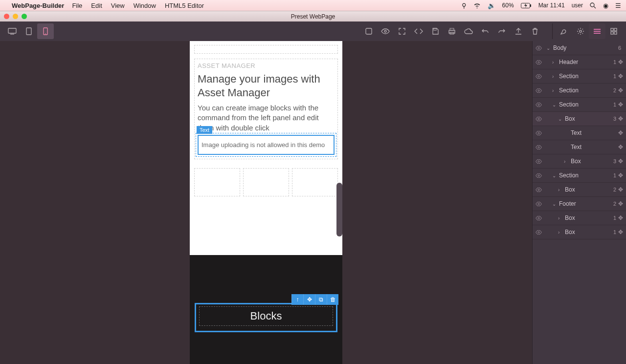  I want to click on layer-row-section: ›Section2✥, so click(579, 91).